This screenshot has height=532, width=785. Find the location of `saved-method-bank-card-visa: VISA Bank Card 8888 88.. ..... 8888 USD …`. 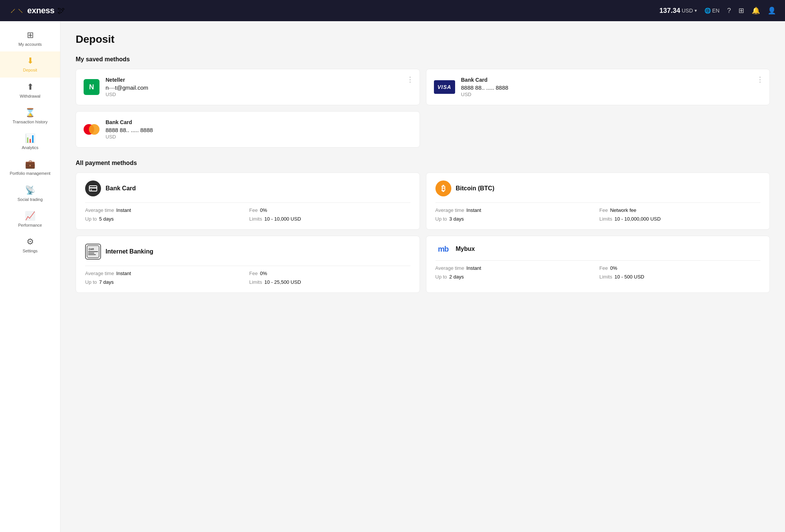

saved-method-bank-card-visa: VISA Bank Card 8888 88.. ..... 8888 USD … is located at coordinates (598, 87).